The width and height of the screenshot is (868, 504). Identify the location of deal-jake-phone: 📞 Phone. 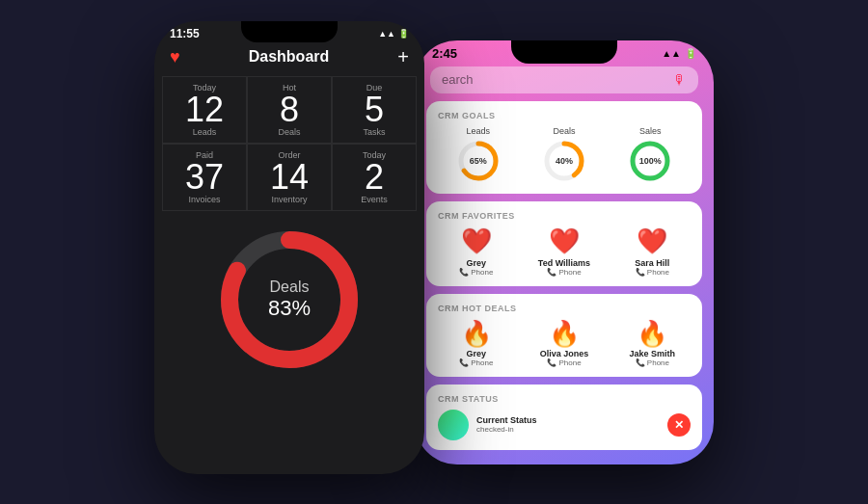
(652, 362).